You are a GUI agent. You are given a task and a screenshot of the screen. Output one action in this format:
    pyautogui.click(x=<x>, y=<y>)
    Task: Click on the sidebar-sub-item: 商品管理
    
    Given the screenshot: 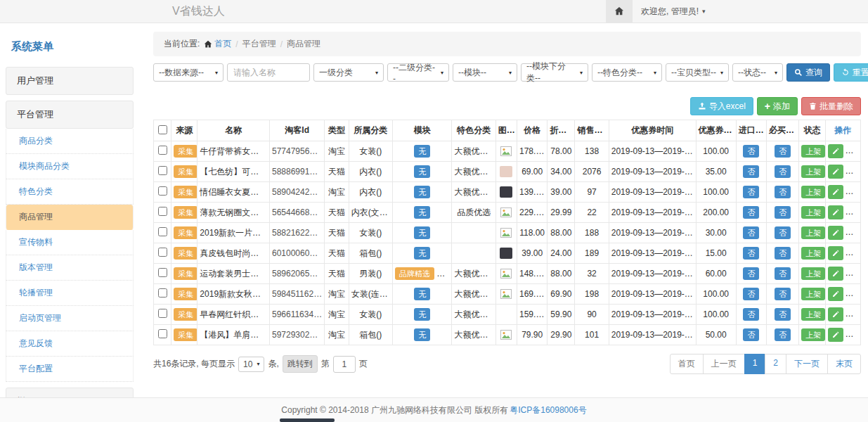 What is the action you would take?
    pyautogui.click(x=70, y=217)
    